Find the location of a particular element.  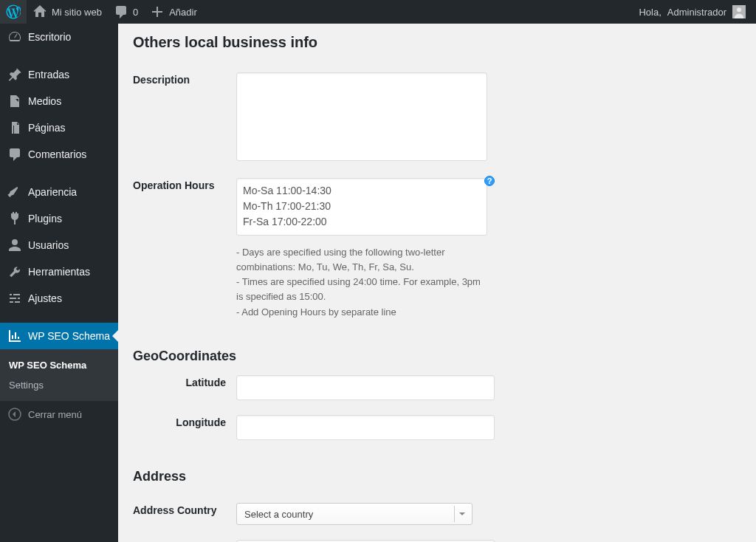

sidebar-item-label: Entradas is located at coordinates (49, 75).